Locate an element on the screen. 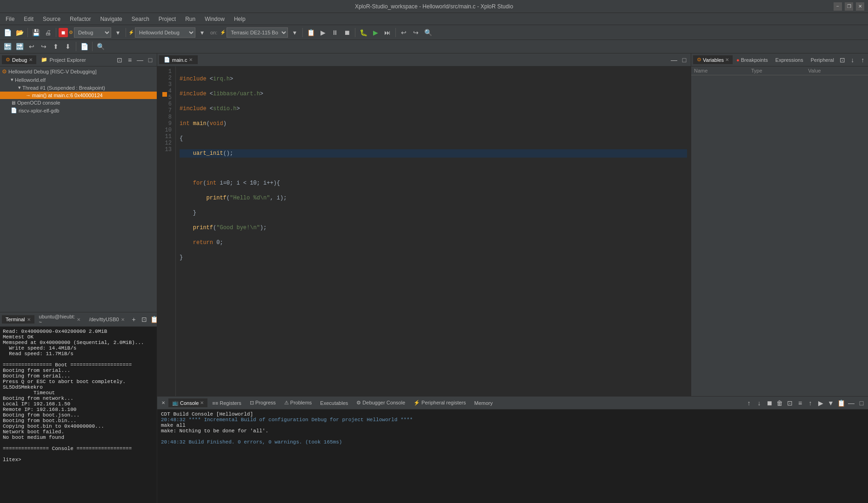  close-button: ✕ is located at coordinates (860, 7).